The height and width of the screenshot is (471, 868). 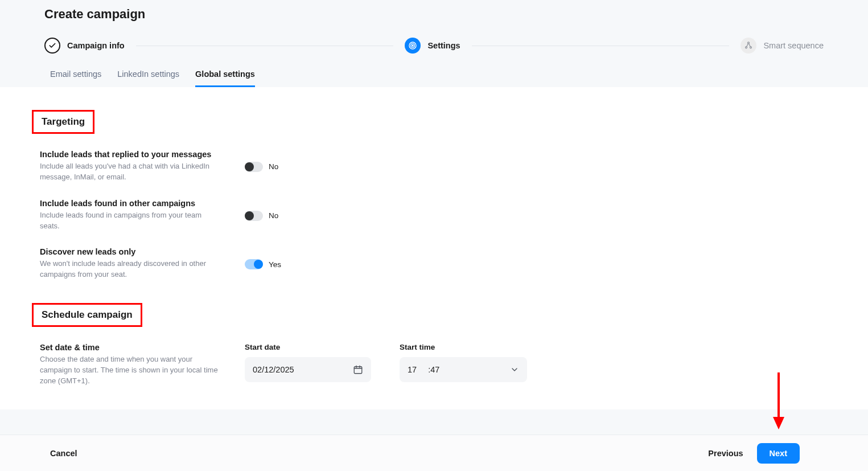 I want to click on start-date-value: 02/12/2025, so click(x=273, y=370).